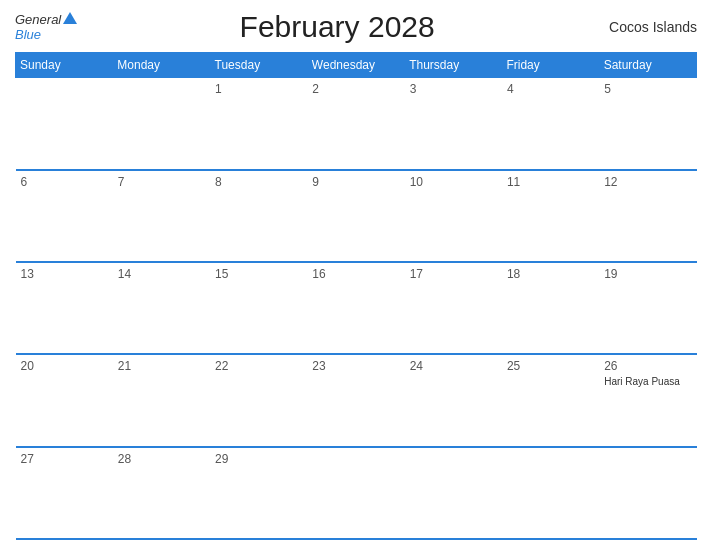  Describe the element at coordinates (550, 89) in the screenshot. I see `day-number: 4` at that location.